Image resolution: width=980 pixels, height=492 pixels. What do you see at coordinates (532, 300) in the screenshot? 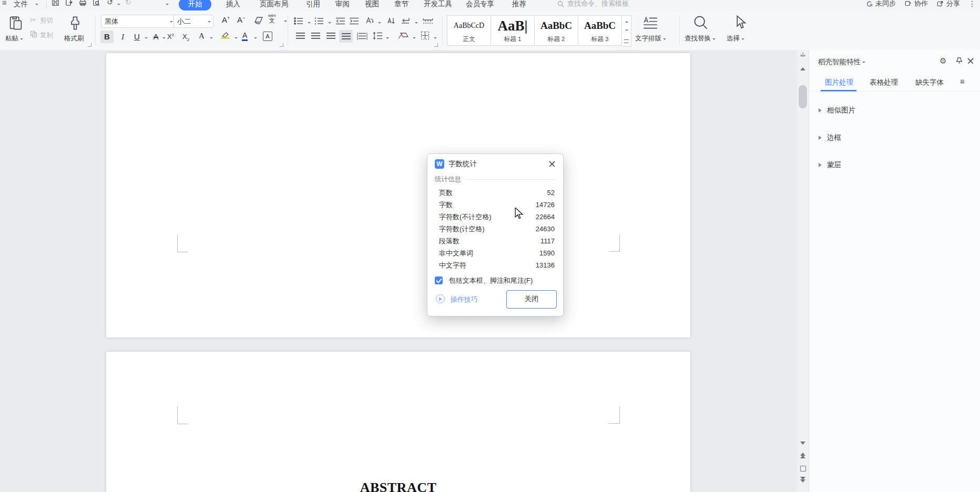
I see `close-button: 关闭` at bounding box center [532, 300].